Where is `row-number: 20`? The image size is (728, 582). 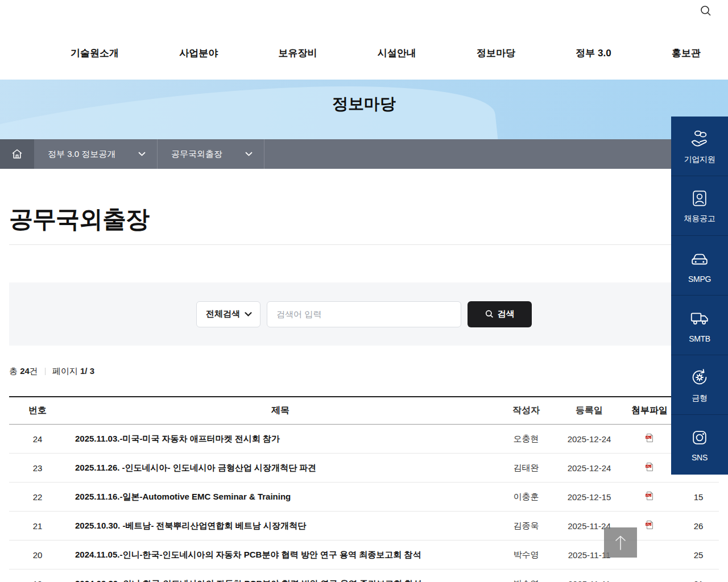
row-number: 20 is located at coordinates (38, 555).